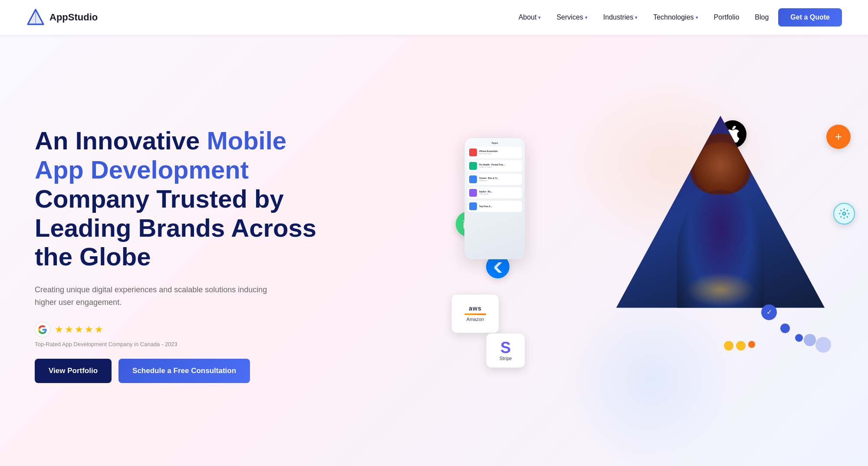  What do you see at coordinates (475, 314) in the screenshot?
I see `aws-card: aws Amazon` at bounding box center [475, 314].